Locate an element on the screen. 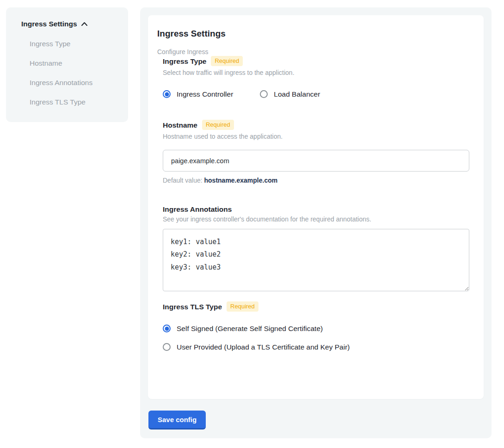  settings-sidebar: Ingress Settings Ingress Type Hostname I… is located at coordinates (67, 65).